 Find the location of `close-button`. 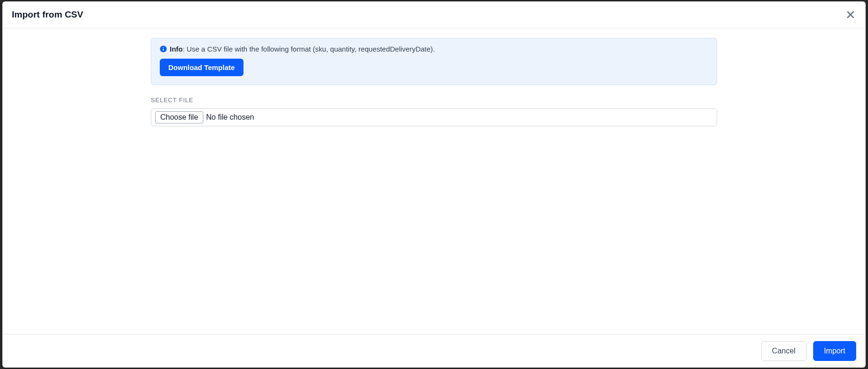

close-button is located at coordinates (851, 15).